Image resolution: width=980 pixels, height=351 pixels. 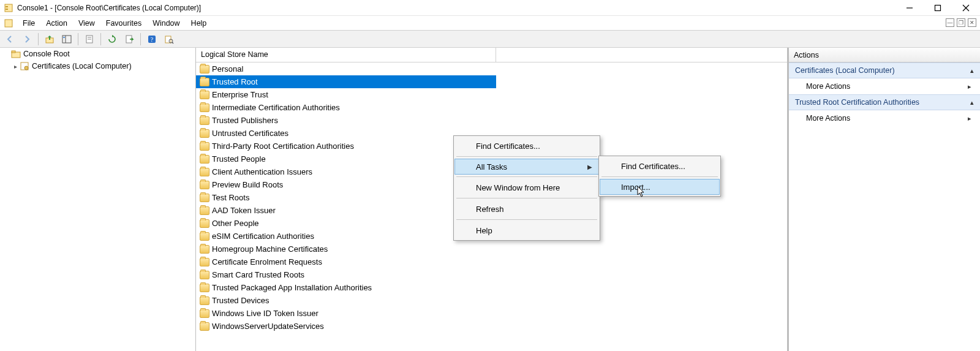 What do you see at coordinates (950, 23) in the screenshot?
I see `mdi-minimize-button: —` at bounding box center [950, 23].